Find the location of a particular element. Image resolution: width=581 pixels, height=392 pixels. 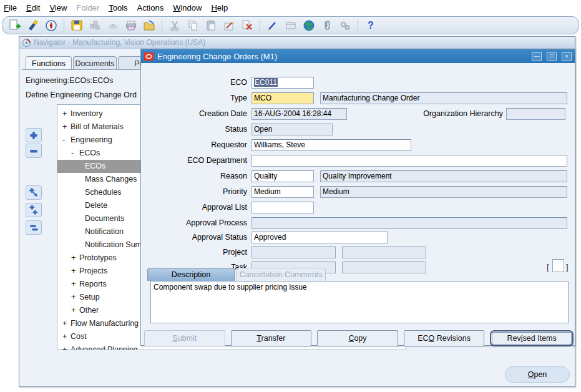

menu-window: Window is located at coordinates (187, 7).